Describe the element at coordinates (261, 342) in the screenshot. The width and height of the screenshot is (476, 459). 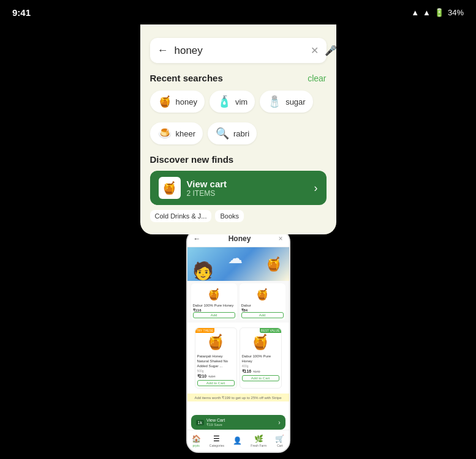
I see `dabur-deal-img: 🍯` at that location.